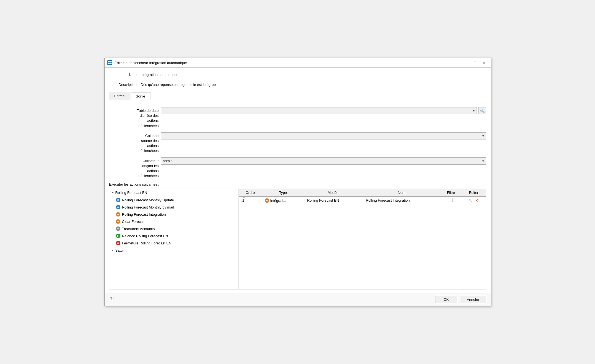  Describe the element at coordinates (298, 85) in the screenshot. I see `description-row: Description` at that location.